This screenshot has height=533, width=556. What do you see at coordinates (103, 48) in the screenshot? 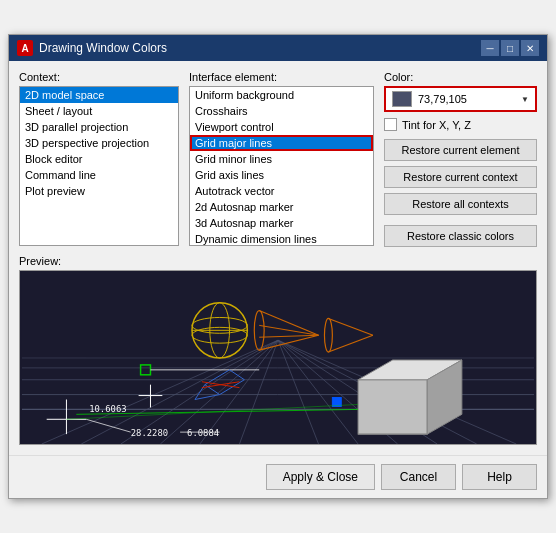
I see `dialog-title: Drawing Window Colors` at bounding box center [103, 48].